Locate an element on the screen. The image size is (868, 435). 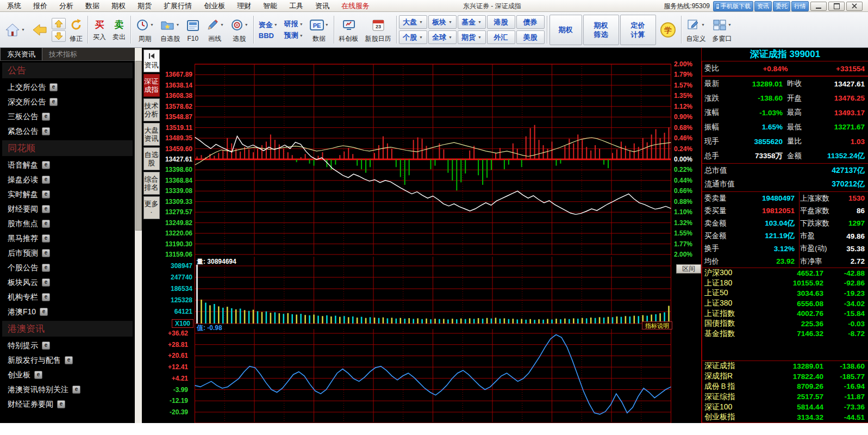
sidebar-item-财经要闻: 财经要闻e is located at coordinates (67, 209).